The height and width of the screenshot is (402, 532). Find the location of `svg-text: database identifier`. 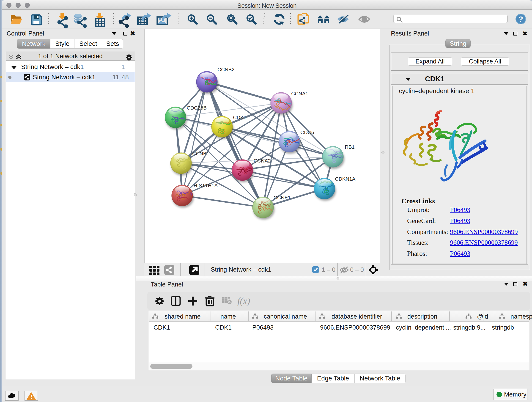

svg-text: database identifier is located at coordinates (357, 317).